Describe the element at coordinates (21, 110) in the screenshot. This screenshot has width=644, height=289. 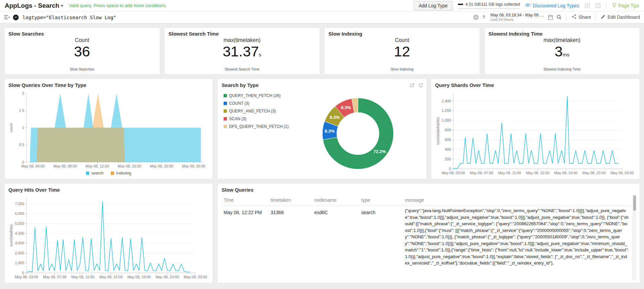
I see `svg-text: 1.5` at that location.